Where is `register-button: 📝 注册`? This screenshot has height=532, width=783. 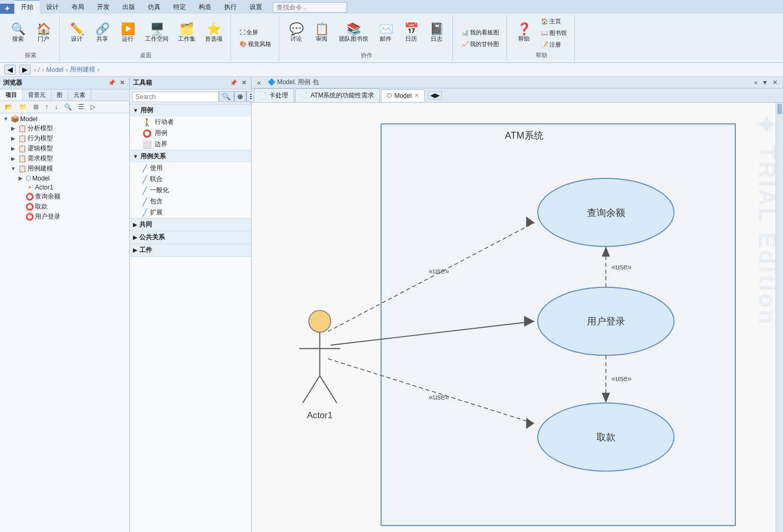 register-button: 📝 注册 is located at coordinates (554, 44).